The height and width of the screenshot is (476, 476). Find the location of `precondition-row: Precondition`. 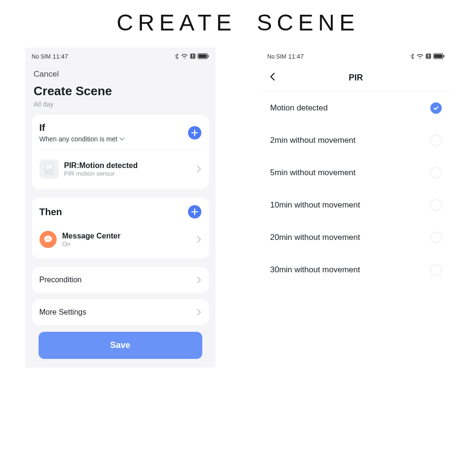

precondition-row: Precondition is located at coordinates (120, 280).